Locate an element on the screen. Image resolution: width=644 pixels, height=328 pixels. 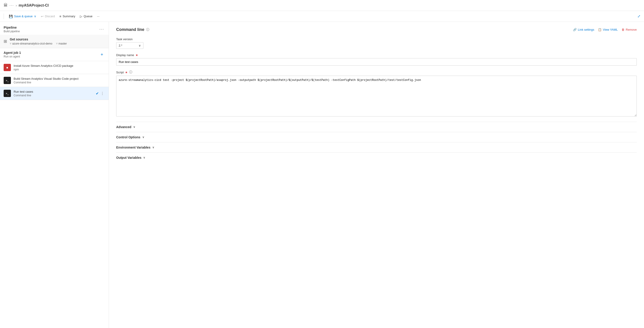
output-vars-chevron: ∨ is located at coordinates (144, 158).